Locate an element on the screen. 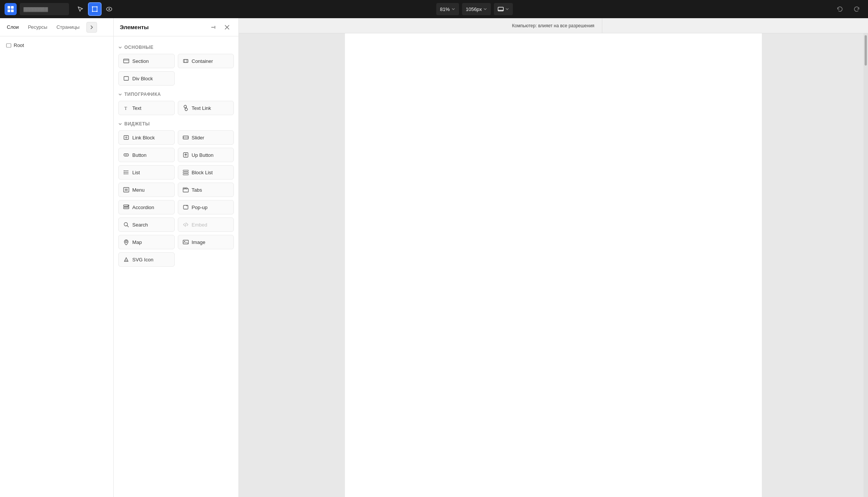 This screenshot has height=497, width=868. typography-elements-grid: T Text Text Link is located at coordinates (176, 108).